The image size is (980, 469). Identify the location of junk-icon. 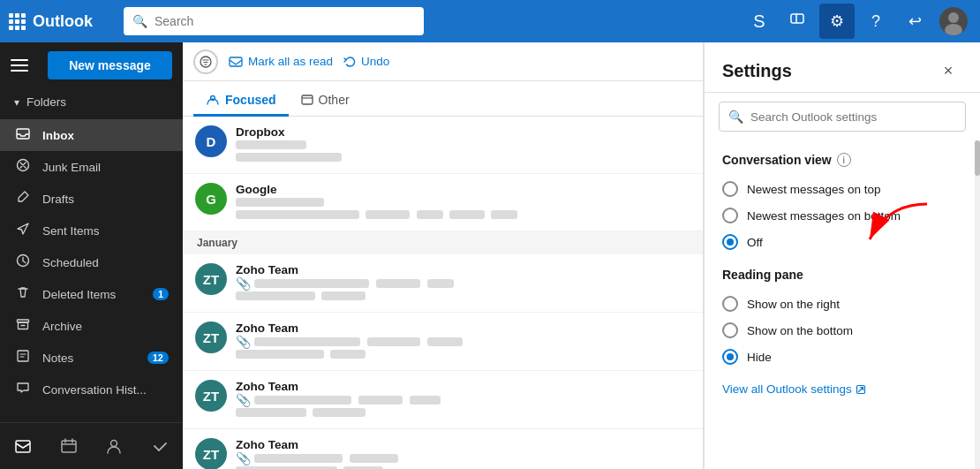
(23, 167).